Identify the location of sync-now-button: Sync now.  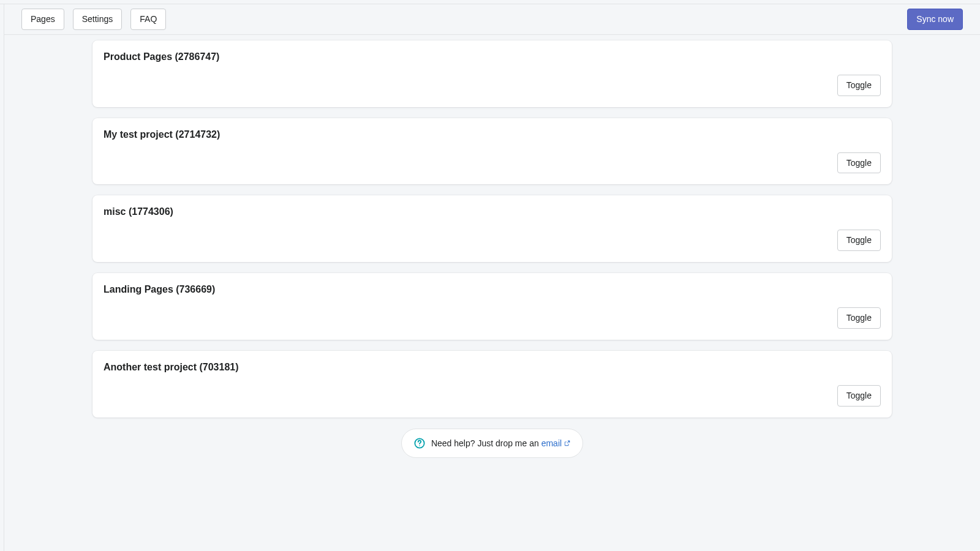
(935, 20).